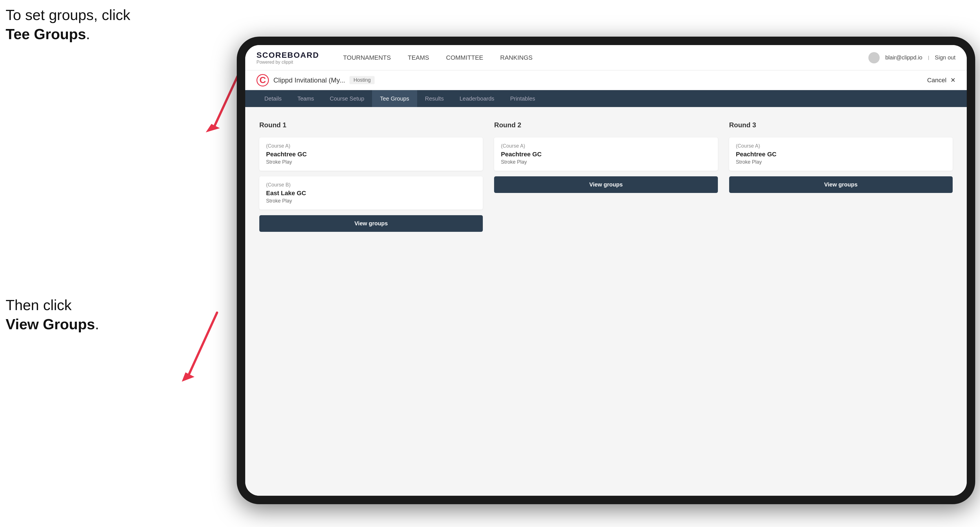 Image resolution: width=980 pixels, height=527 pixels. I want to click on round-1-course-a-card: (Course A) Peachtree GC Stroke Play, so click(371, 154).